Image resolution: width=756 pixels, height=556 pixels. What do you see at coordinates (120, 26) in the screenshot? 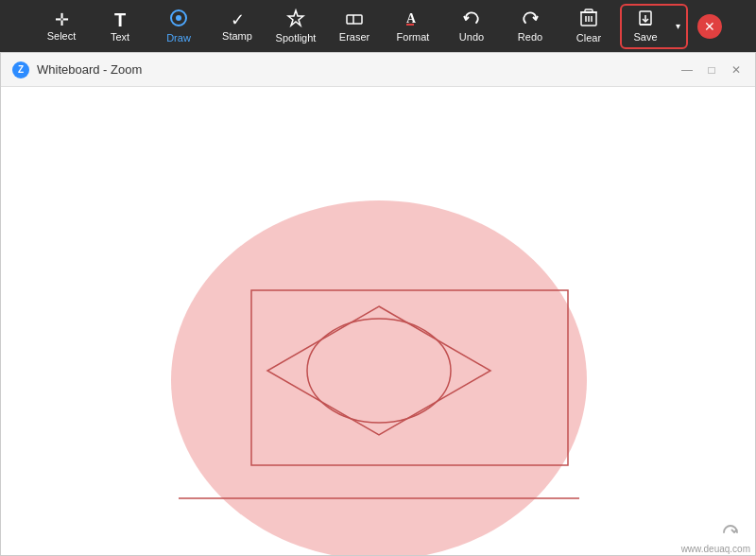
I see `tool-text: T Text` at bounding box center [120, 26].